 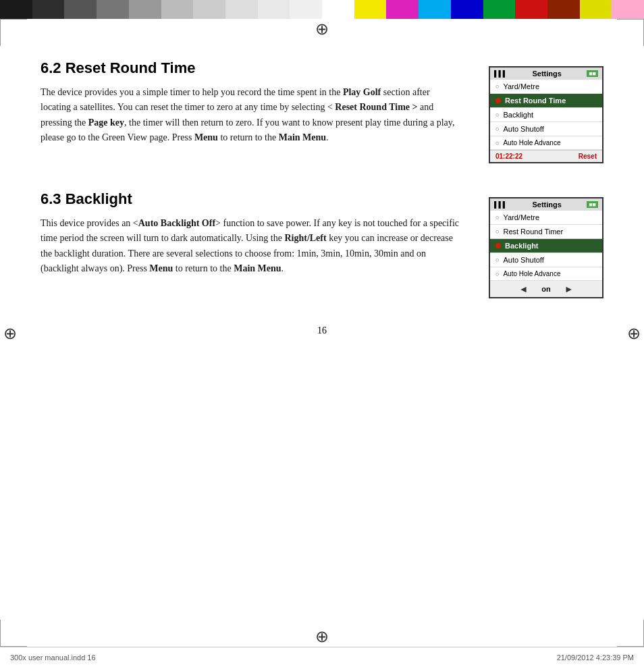 What do you see at coordinates (587, 157) in the screenshot?
I see `reset-button: Reset` at bounding box center [587, 157].